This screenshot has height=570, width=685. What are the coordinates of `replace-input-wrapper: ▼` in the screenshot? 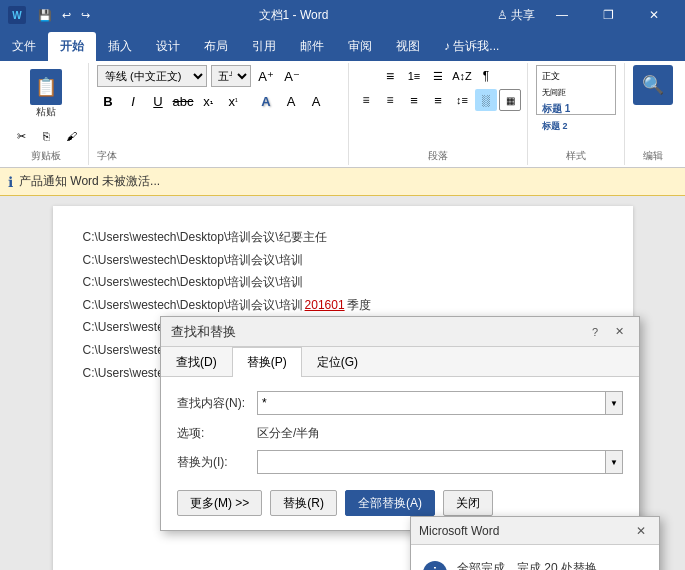 It's located at (440, 462).